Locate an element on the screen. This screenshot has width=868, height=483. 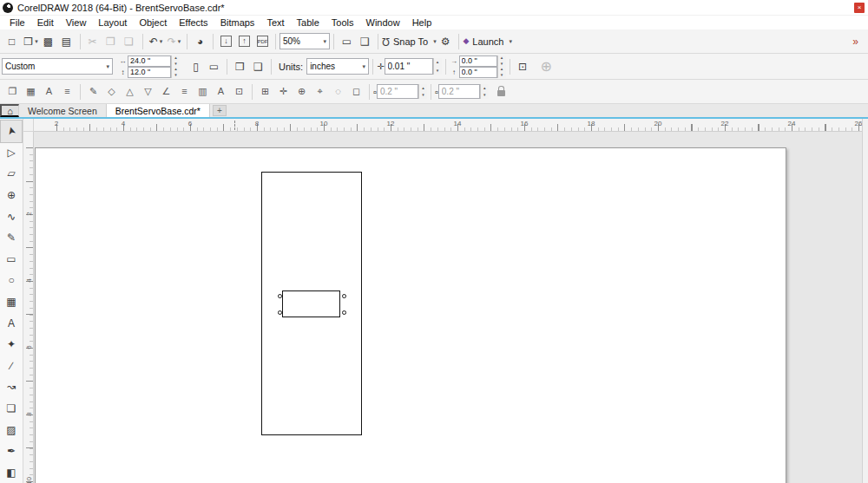
duplicate-x-value is located at coordinates (478, 61).